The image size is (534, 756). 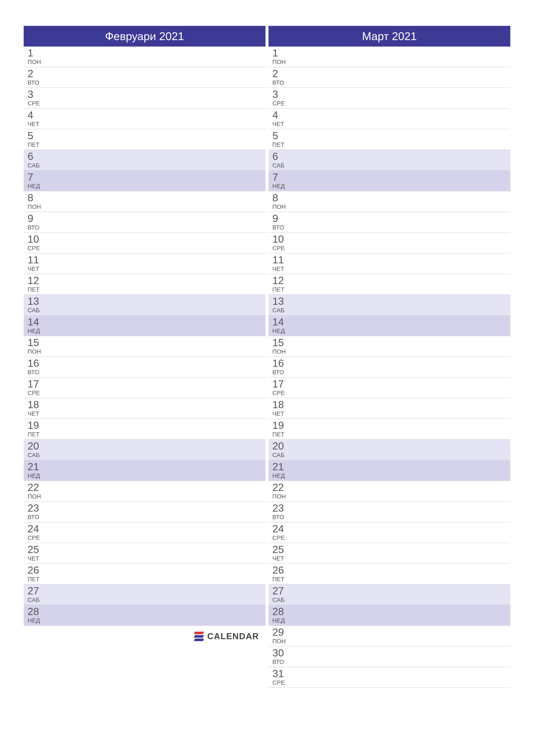 What do you see at coordinates (280, 408) in the screenshot?
I see `day-label: 18ЧЕТ` at bounding box center [280, 408].